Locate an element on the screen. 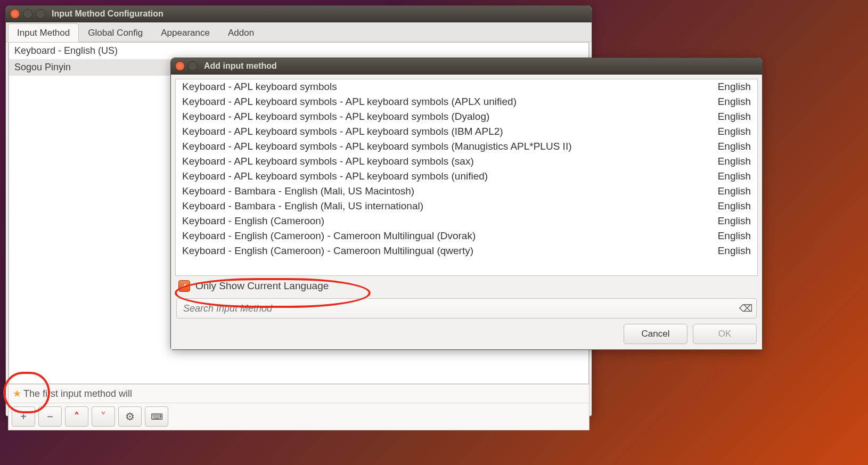 Image resolution: width=868 pixels, height=465 pixels. list-item: Keyboard - English (US) is located at coordinates (299, 51).